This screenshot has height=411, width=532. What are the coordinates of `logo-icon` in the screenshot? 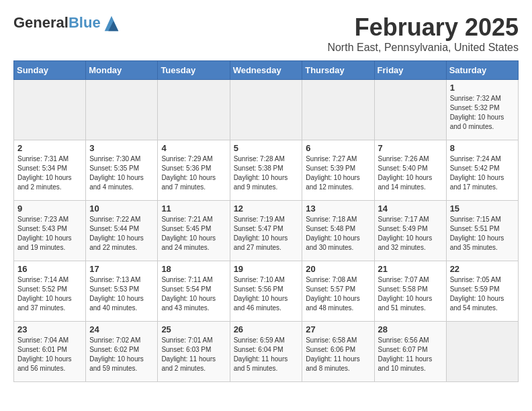 It's located at (112, 23).